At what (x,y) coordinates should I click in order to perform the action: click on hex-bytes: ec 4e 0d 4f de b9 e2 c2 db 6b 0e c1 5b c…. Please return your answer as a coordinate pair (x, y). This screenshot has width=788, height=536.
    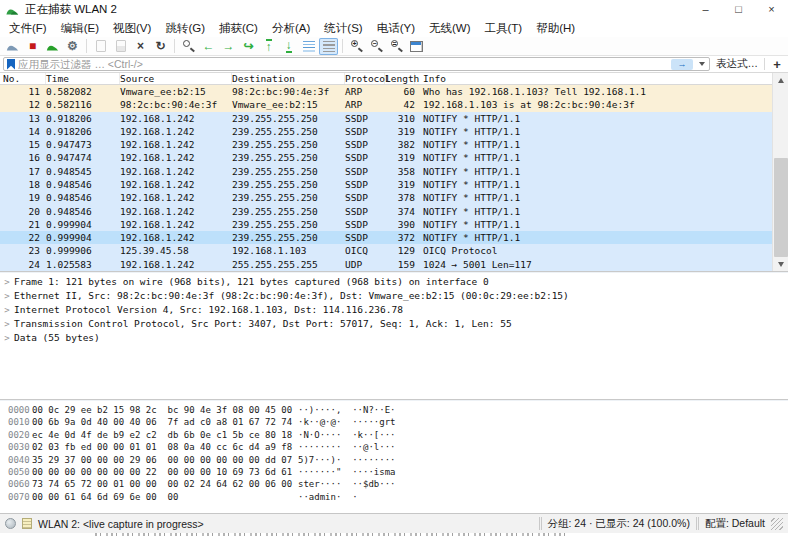
    Looking at the image, I should click on (164, 435).